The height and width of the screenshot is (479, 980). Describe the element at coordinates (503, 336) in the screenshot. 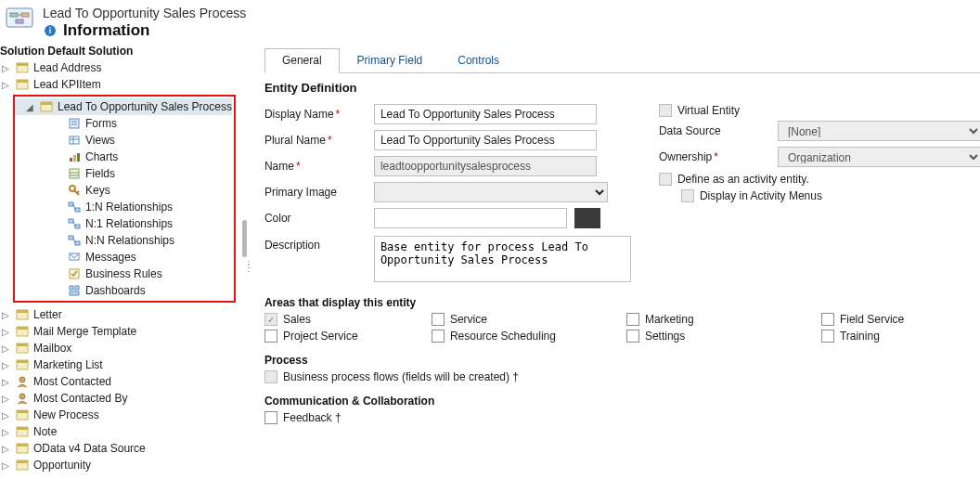

I see `area-label: Resource Scheduling` at that location.